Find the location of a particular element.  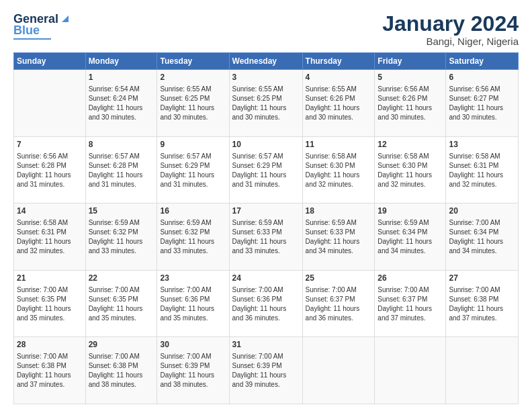

day-number: 15 is located at coordinates (122, 211).